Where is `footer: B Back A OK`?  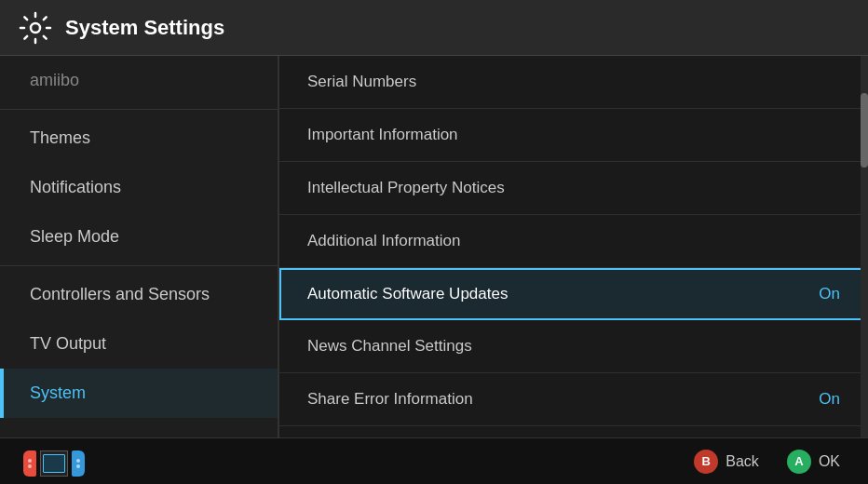
footer: B Back A OK is located at coordinates (434, 461).